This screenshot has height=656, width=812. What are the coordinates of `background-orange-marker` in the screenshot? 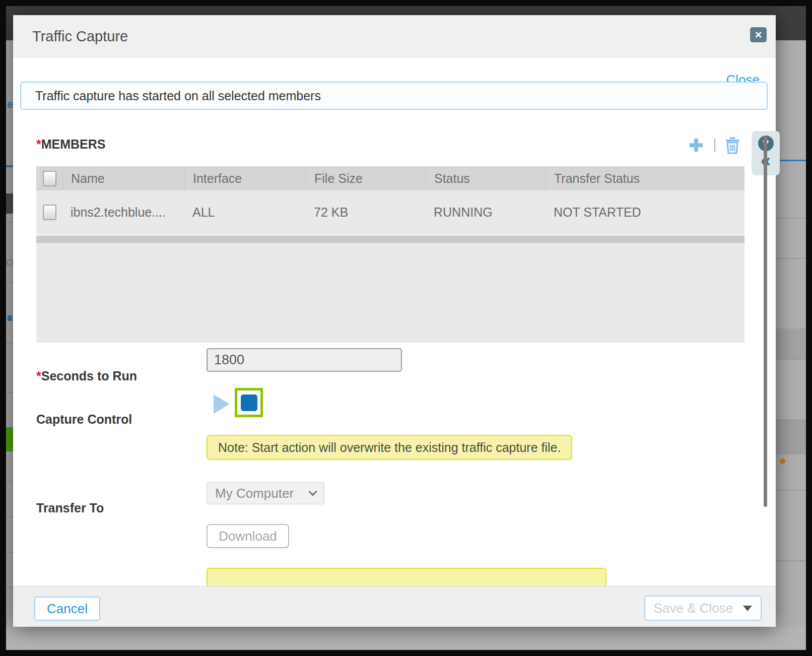 It's located at (783, 462).